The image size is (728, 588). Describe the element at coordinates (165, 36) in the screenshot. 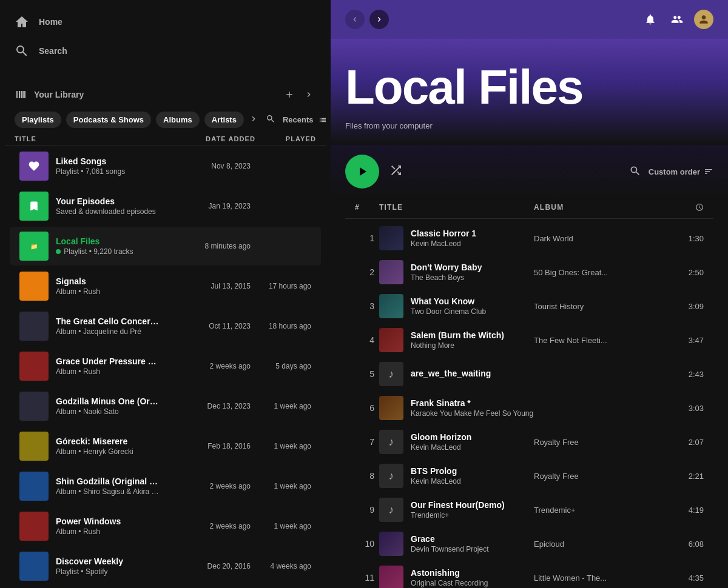

I see `nav-section: Home Search` at that location.